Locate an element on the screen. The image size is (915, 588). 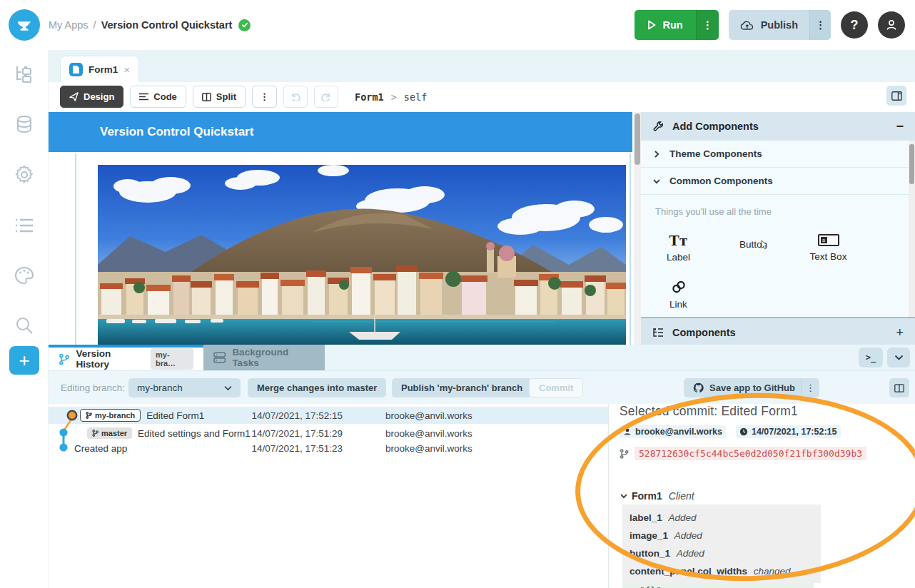
tab-form1: Form1 × is located at coordinates (100, 69).